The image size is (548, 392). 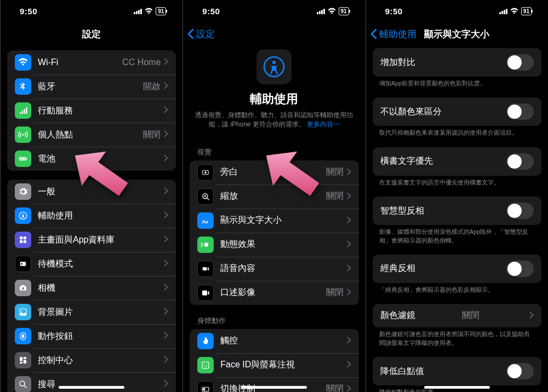 I want to click on display-option-row: 增加對比, so click(x=457, y=62).